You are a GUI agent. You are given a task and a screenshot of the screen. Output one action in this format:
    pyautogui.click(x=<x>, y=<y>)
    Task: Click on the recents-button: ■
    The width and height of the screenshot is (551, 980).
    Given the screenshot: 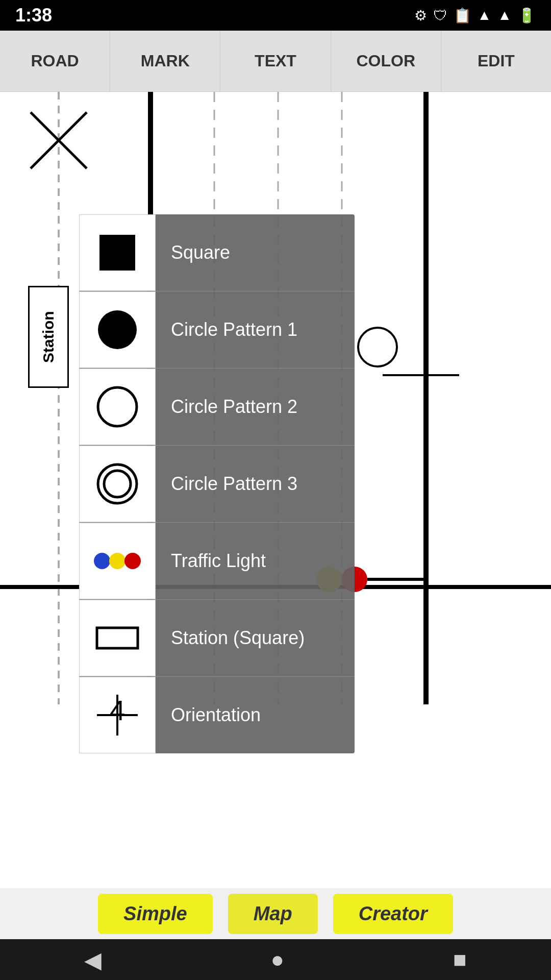 What is the action you would take?
    pyautogui.click(x=460, y=960)
    